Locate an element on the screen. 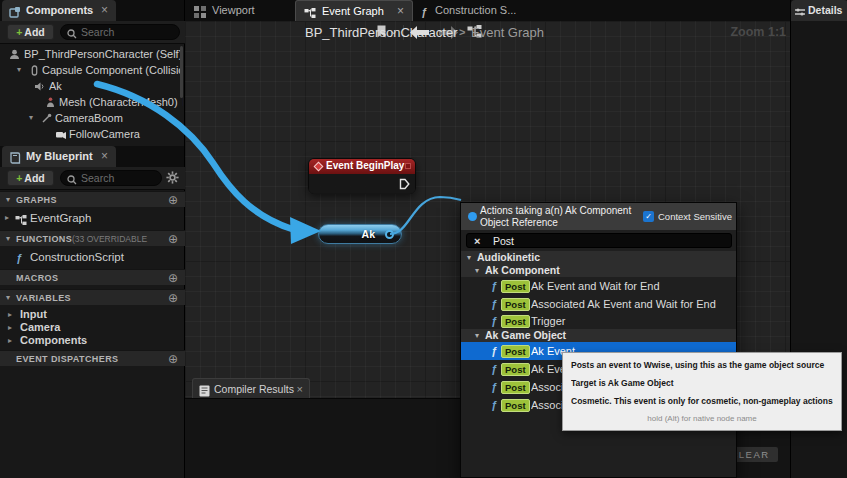 This screenshot has height=478, width=847. search-icon is located at coordinates (72, 181).